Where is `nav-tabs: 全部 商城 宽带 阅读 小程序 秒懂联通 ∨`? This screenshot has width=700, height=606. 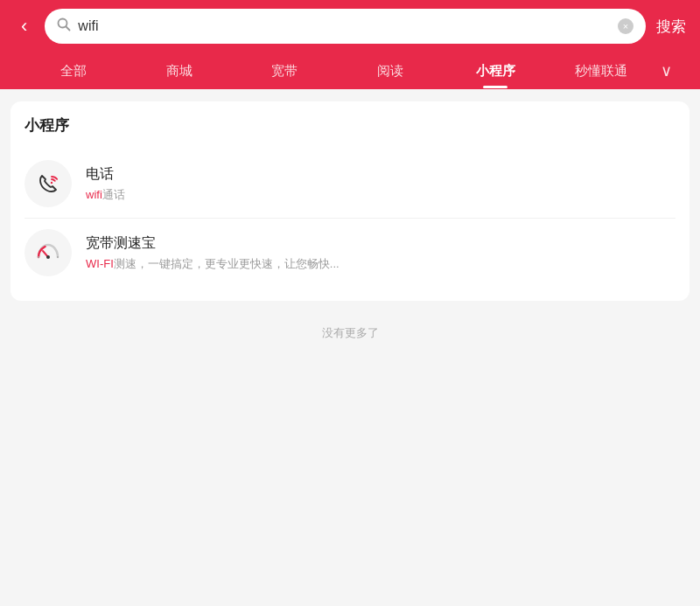
nav-tabs: 全部 商城 宽带 阅读 小程序 秒懂联通 ∨ is located at coordinates (350, 71).